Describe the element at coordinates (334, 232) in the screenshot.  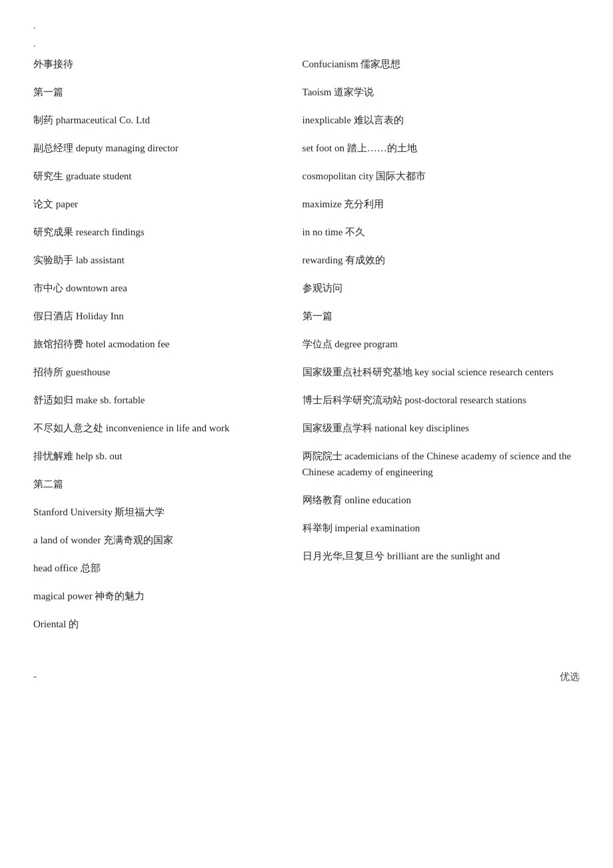
I see `right-entry-text-6: in no time 不久` at that location.